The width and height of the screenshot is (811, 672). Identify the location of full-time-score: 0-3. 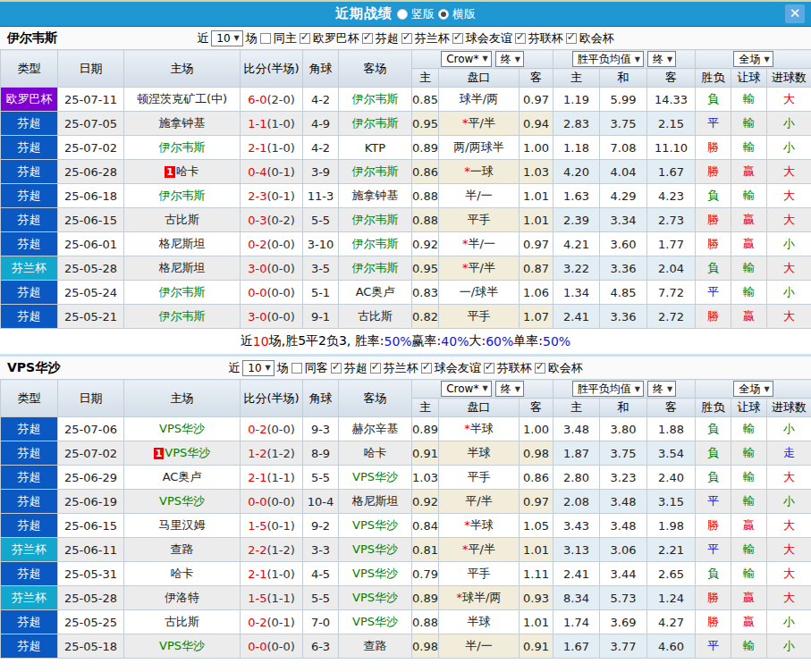
(258, 220).